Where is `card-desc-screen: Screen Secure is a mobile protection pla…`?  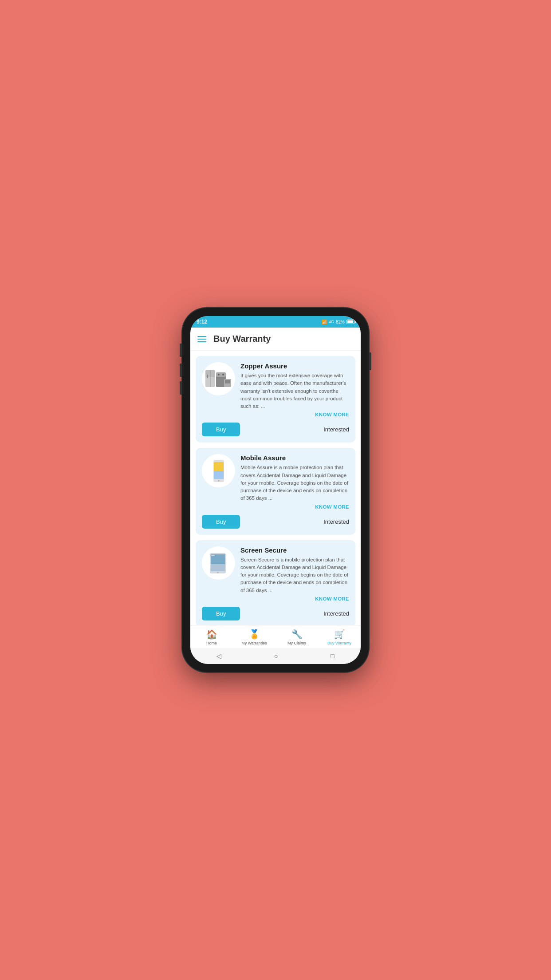
card-desc-screen: Screen Secure is a mobile protection pla… is located at coordinates (295, 575).